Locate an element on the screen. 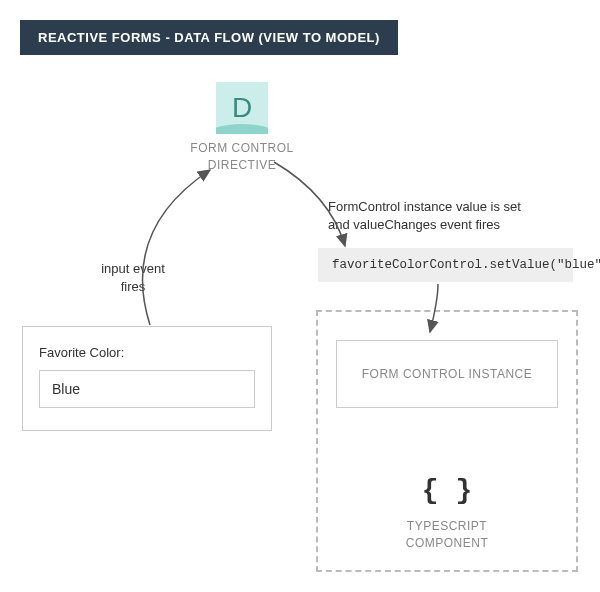  directive-icon-letter: D is located at coordinates (242, 108).